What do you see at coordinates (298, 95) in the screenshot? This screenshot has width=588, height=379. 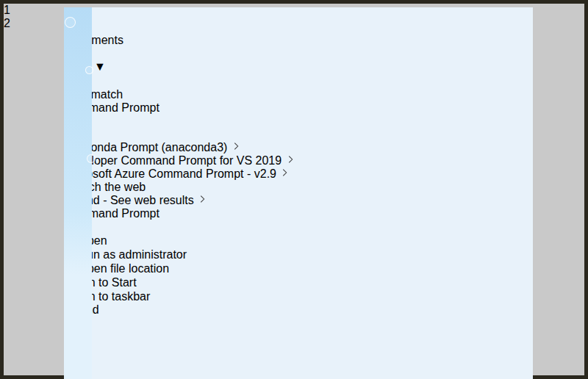 I see `best-match-header: Best match` at bounding box center [298, 95].